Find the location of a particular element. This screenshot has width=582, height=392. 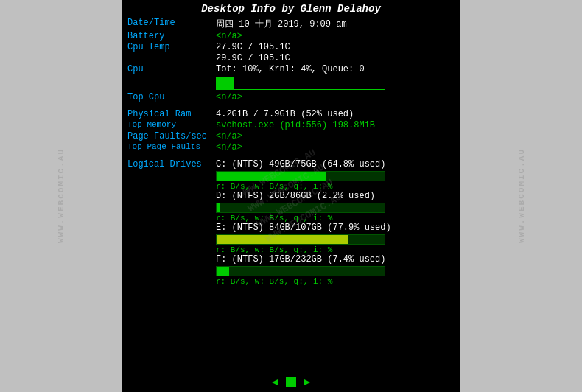

battery-label: Battery is located at coordinates (172, 36).